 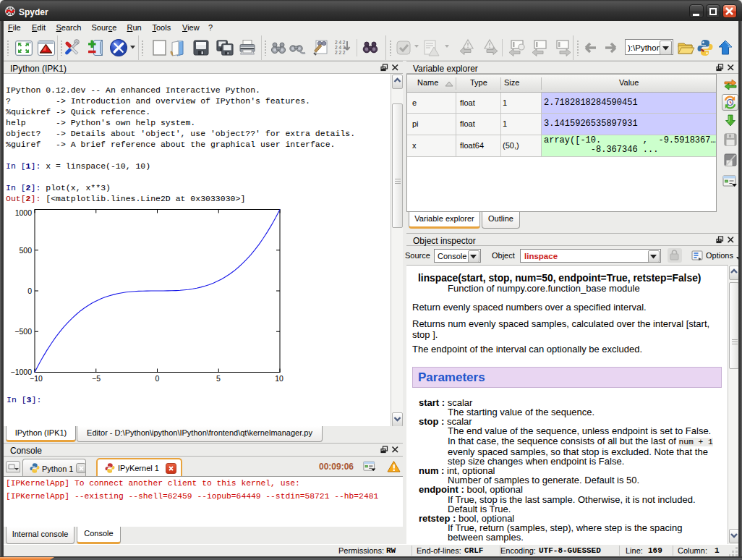 What do you see at coordinates (340, 48) in the screenshot?
I see `svg-text: 2 4 3` at bounding box center [340, 48].